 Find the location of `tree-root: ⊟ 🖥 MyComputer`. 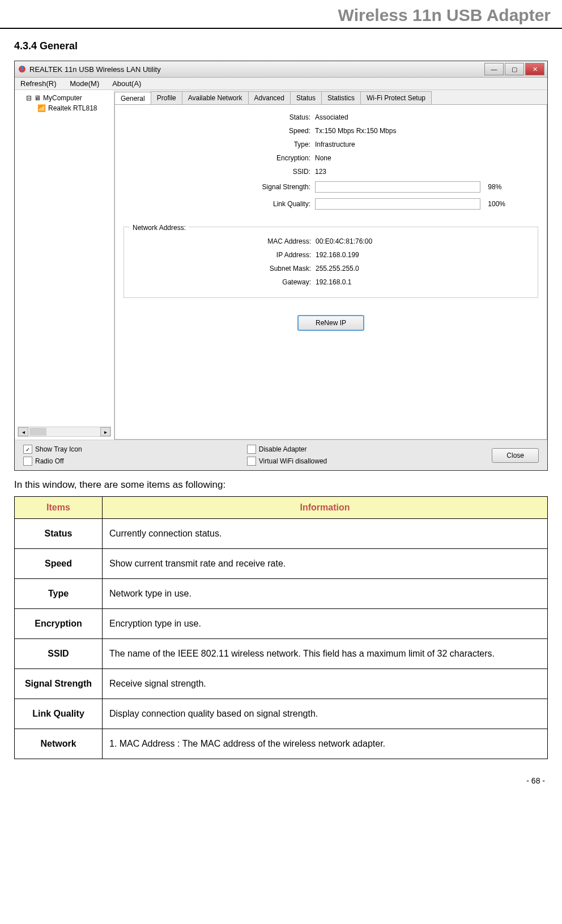

tree-root: ⊟ 🖥 MyComputer is located at coordinates (65, 98).